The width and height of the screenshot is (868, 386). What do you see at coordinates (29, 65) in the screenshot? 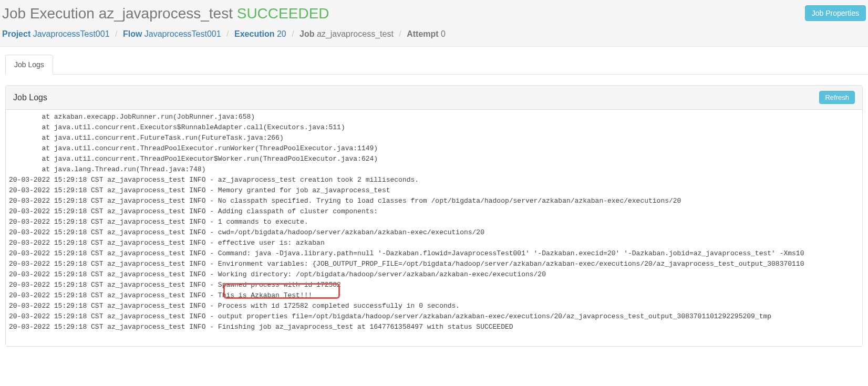
I see `tab-job-logs: Job Logs` at bounding box center [29, 65].